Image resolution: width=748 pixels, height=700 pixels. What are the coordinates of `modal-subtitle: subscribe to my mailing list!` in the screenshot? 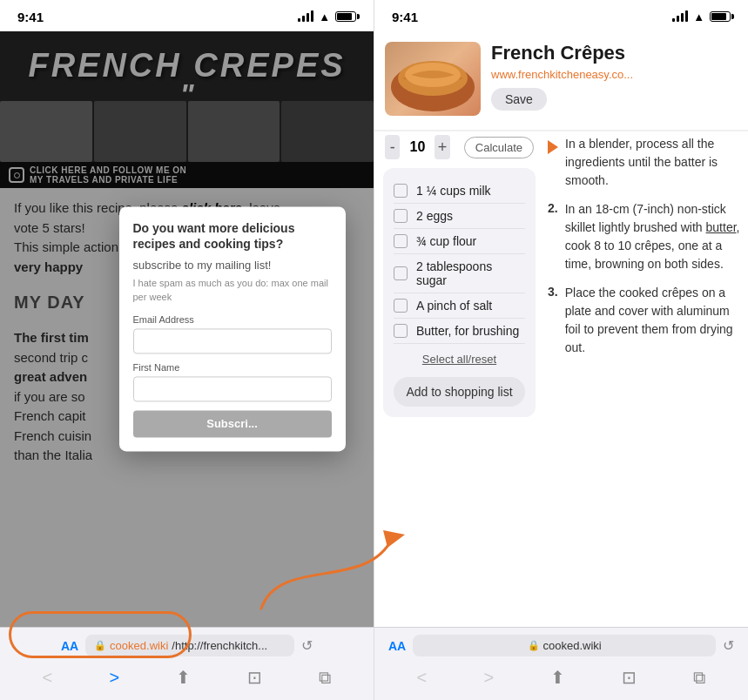 It's located at (232, 266).